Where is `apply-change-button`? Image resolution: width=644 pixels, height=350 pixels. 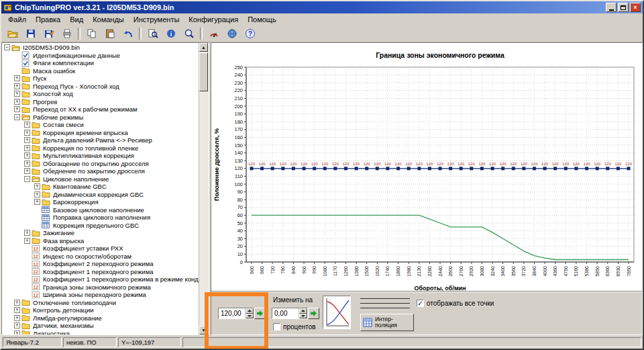
apply-change-button is located at coordinates (314, 313).